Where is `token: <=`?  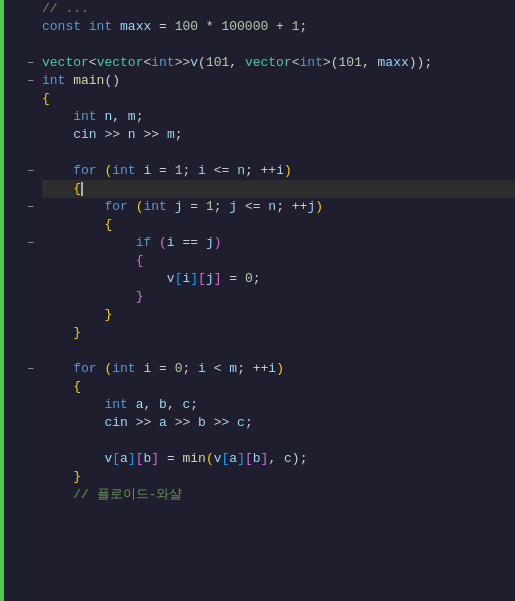
token: <= is located at coordinates (252, 206).